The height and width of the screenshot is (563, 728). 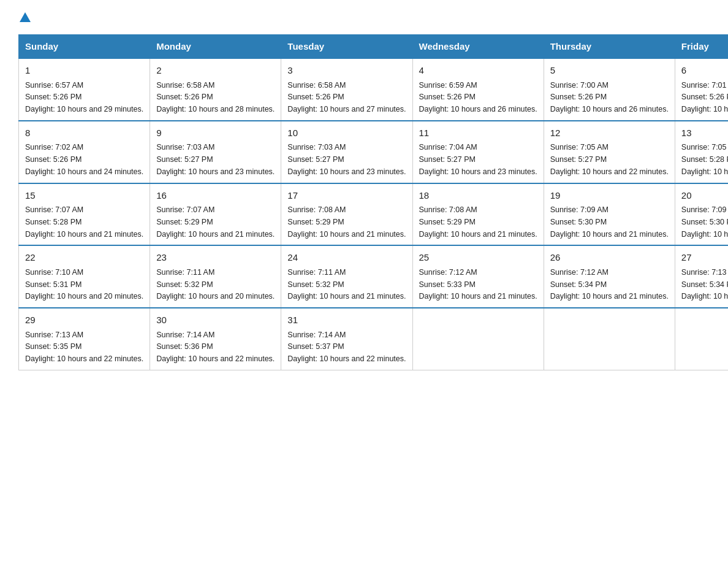 I want to click on daylight-info: Daylight: 10 hours and 28 minutes., so click(x=216, y=109).